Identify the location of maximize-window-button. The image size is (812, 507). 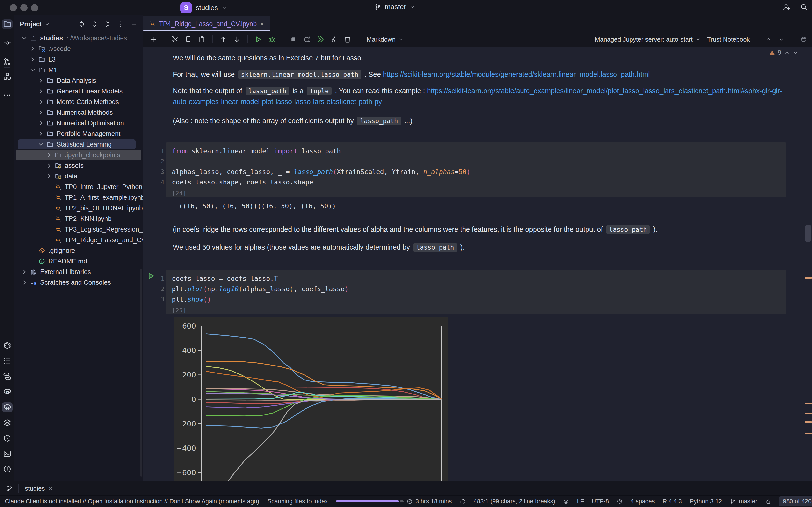
(35, 8).